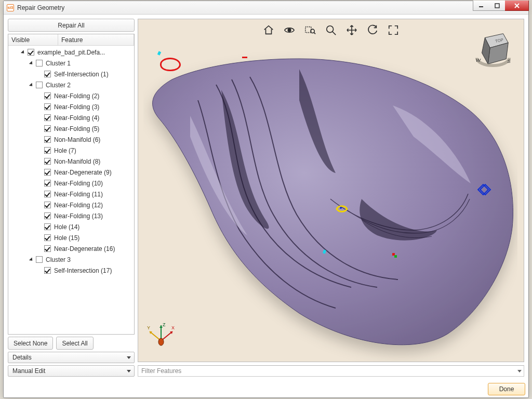 The width and height of the screenshot is (532, 399). What do you see at coordinates (41, 8) in the screenshot?
I see `window-title: Repair Geometry` at bounding box center [41, 8].